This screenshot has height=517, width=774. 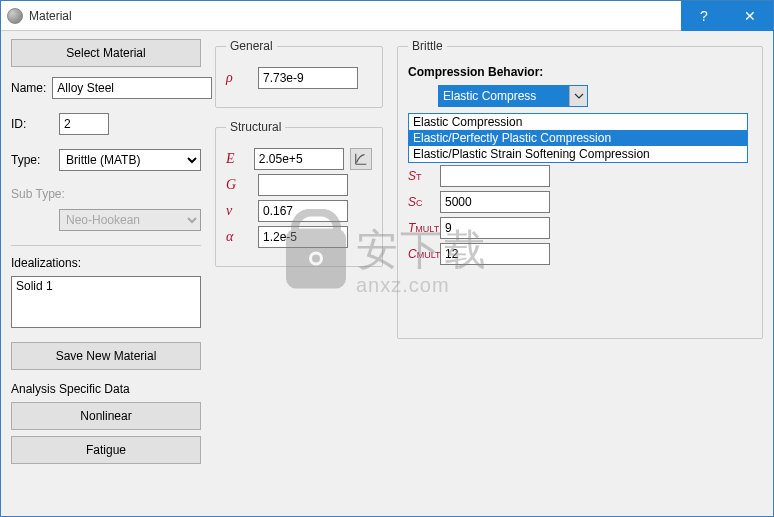 What do you see at coordinates (106, 302) in the screenshot?
I see `idealizations-list: Solid 1` at bounding box center [106, 302].